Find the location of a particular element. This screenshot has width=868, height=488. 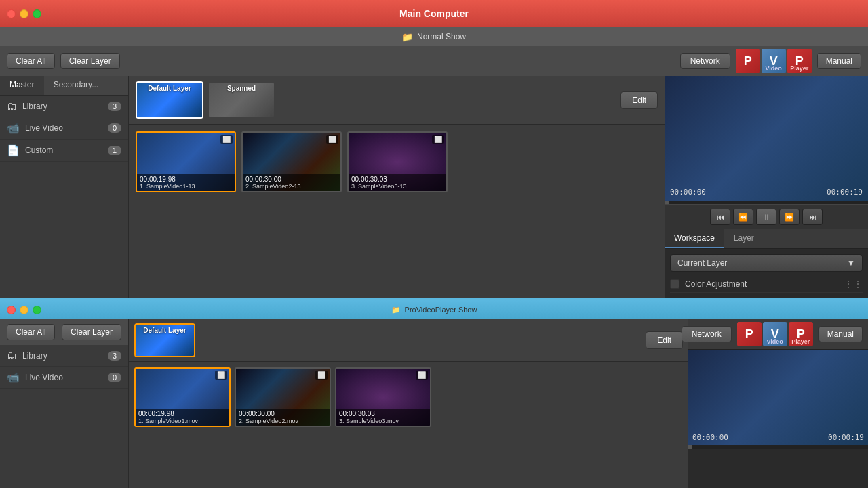

tab-bar: Master Secondary... is located at coordinates (64, 85).